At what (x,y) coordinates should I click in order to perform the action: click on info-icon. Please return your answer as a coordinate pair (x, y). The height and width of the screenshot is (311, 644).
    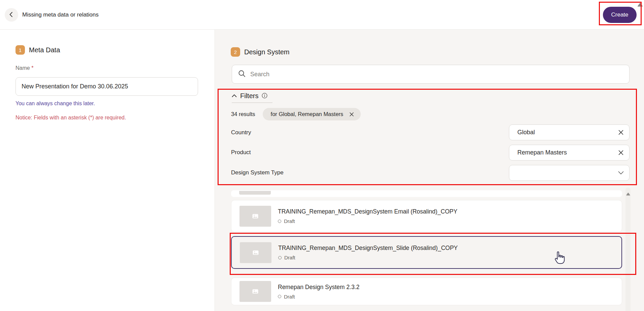
    Looking at the image, I should click on (265, 96).